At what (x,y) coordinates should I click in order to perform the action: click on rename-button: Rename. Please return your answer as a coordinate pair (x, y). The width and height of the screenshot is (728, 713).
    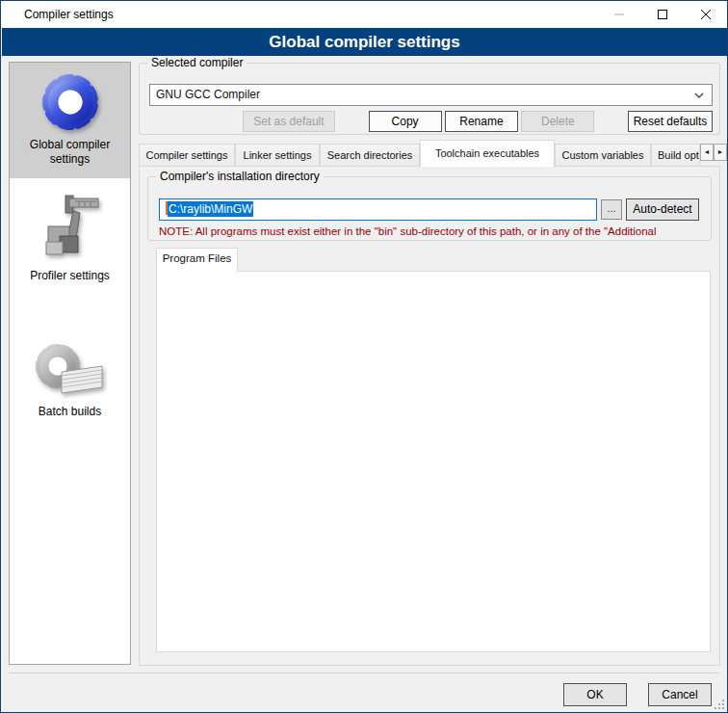
    Looking at the image, I should click on (481, 121).